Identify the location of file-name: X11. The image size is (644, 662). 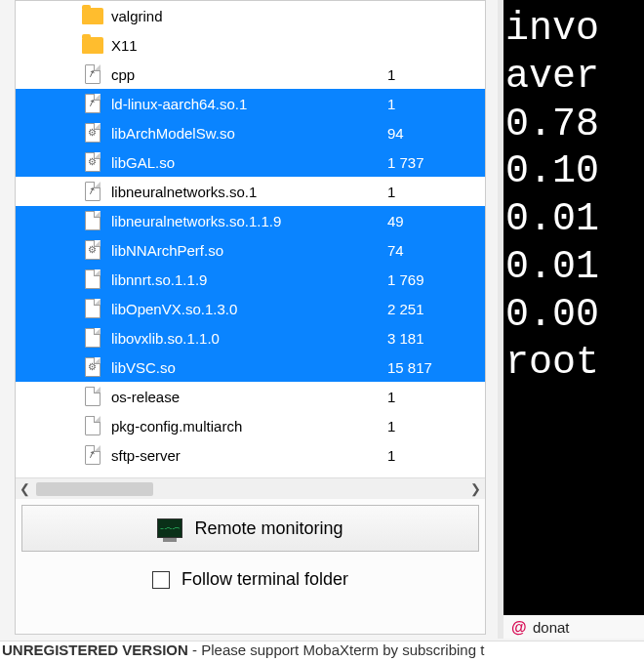
(250, 45).